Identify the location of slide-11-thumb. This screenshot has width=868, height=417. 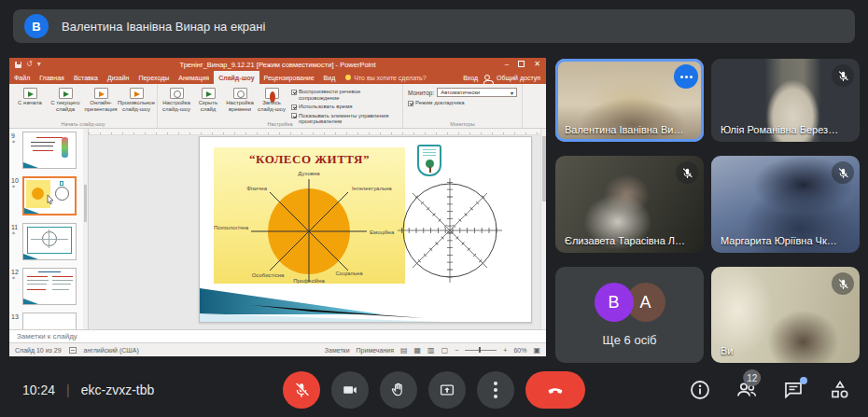
(49, 242).